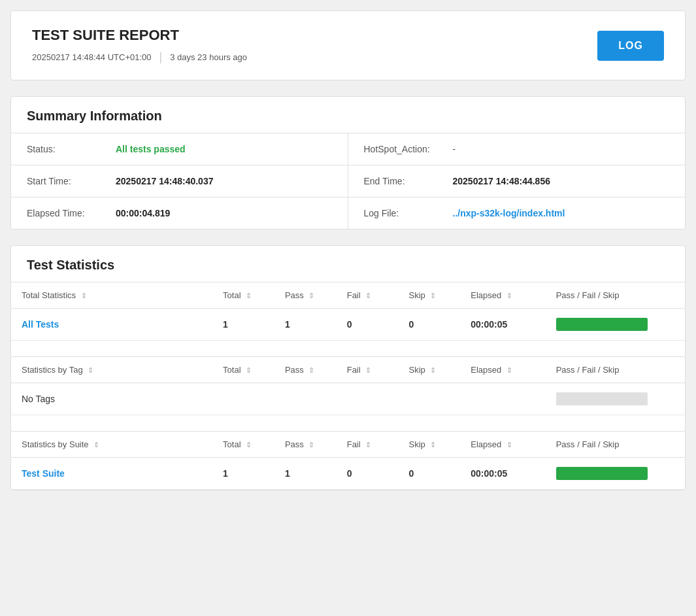 The image size is (696, 616). I want to click on suite-col-skip: Skip ⇕, so click(430, 445).